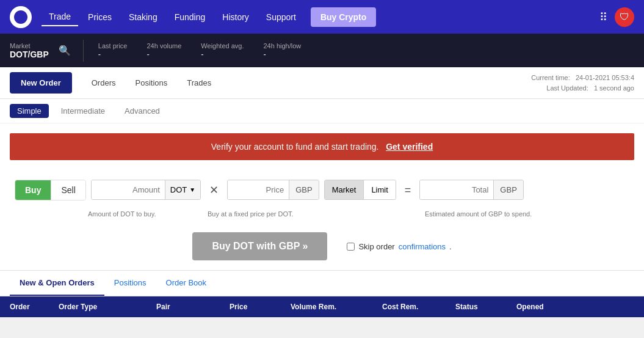 This screenshot has width=644, height=338. I want to click on market-limit-group: Market Limit, so click(360, 189).